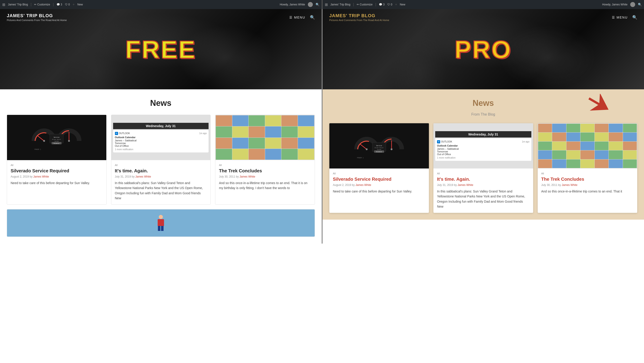  Describe the element at coordinates (143, 176) in the screenshot. I see `left-card-2-author: James White` at that location.